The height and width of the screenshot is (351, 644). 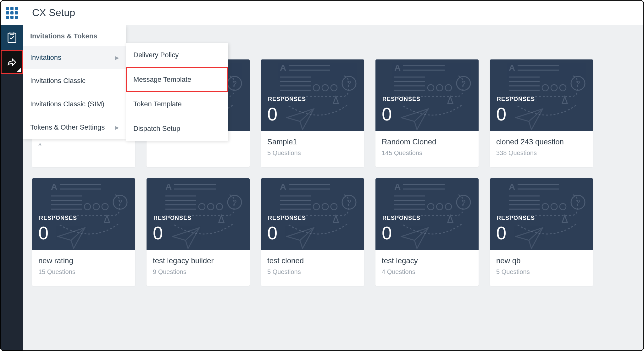 I want to click on card-body: Random Cloned 145 Questions, so click(x=427, y=149).